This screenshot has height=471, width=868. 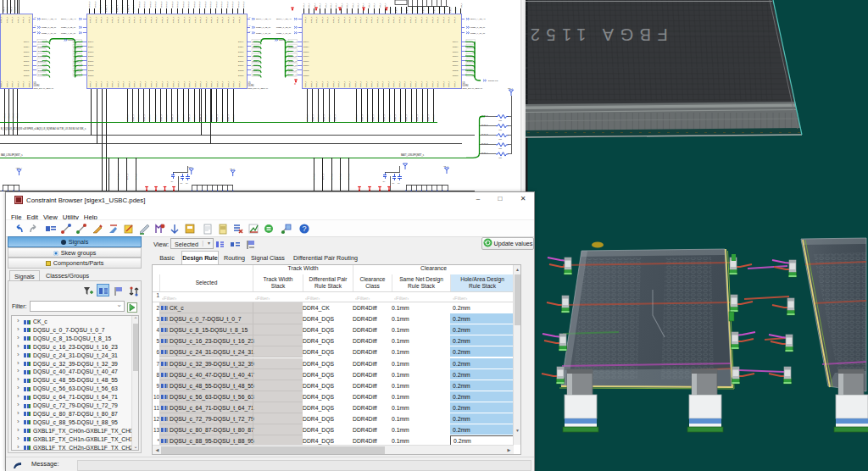 What do you see at coordinates (485, 134) in the screenshot?
I see `svg-text: RA3_2` at bounding box center [485, 134].